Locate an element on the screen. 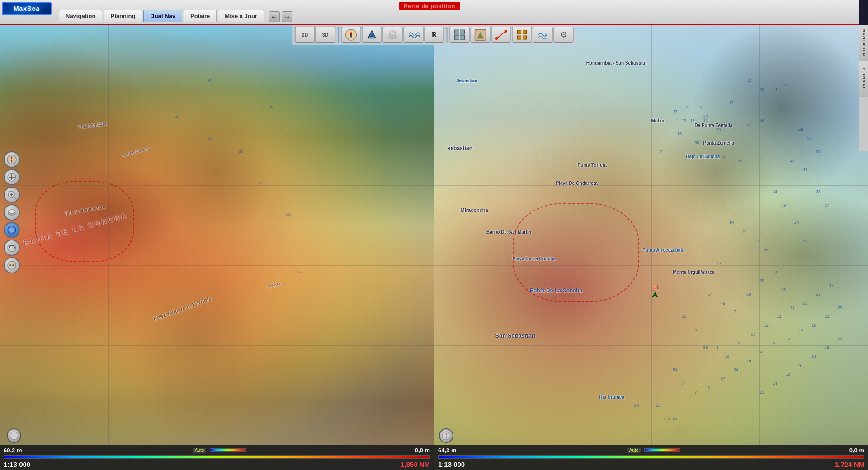 This screenshot has width=868, height=470. main-toolbar: 2D 3D R is located at coordinates (434, 35).